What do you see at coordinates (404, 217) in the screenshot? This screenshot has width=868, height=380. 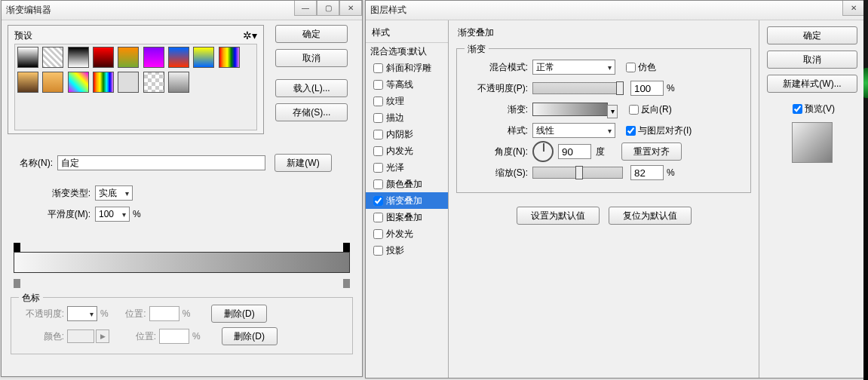 I see `style-label: 图案叠加` at bounding box center [404, 217].